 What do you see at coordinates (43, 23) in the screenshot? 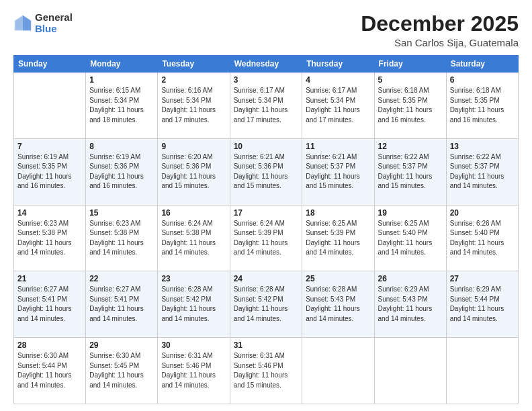
I see `logo: General Blue` at bounding box center [43, 23].